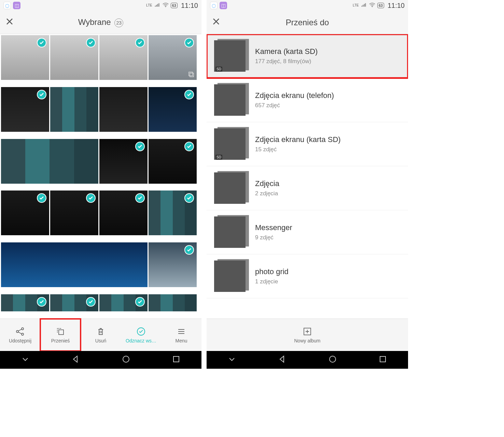  I want to click on album-subtitle: 177 zdjęć, 8 filmy(ów), so click(286, 61).